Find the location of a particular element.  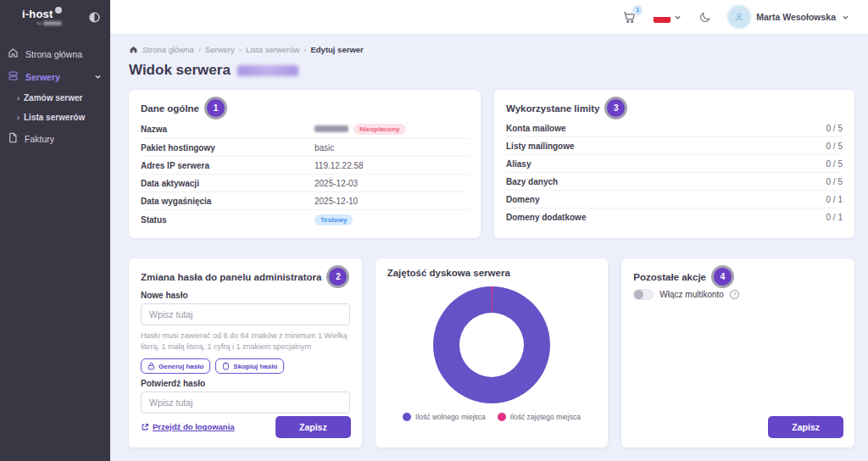

sidebar-subitem-label: Lista serwerów is located at coordinates (54, 117).